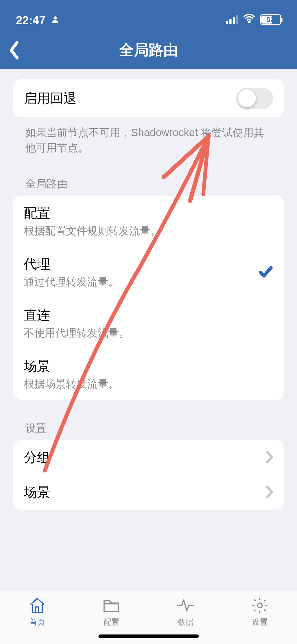 The width and height of the screenshot is (297, 644). What do you see at coordinates (50, 98) in the screenshot?
I see `fallback-title: 启用回退` at bounding box center [50, 98].